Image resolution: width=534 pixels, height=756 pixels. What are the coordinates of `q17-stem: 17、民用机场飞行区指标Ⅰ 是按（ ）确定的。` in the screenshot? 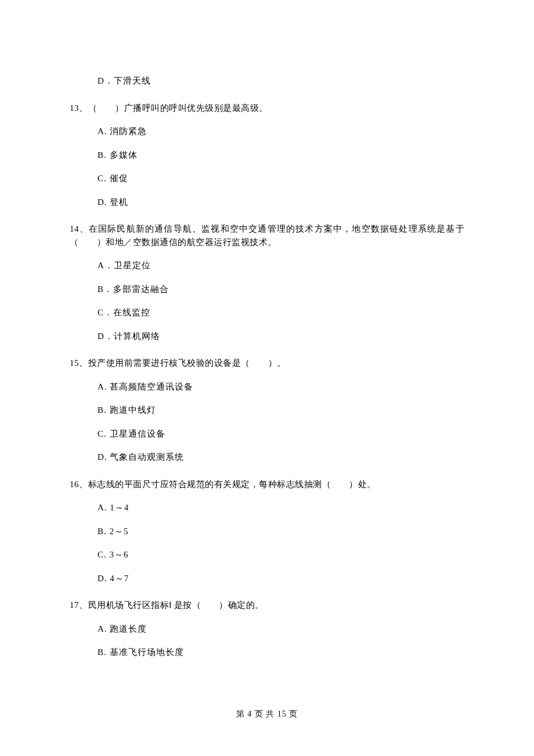 It's located at (267, 605).